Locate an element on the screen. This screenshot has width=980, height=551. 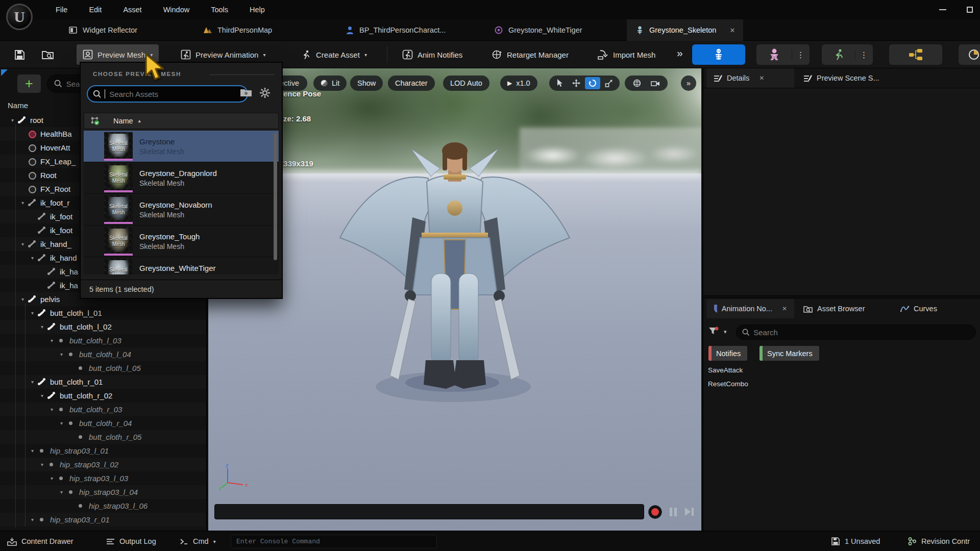
tree-row: ▾hip_strap03_r_01 is located at coordinates (103, 519).